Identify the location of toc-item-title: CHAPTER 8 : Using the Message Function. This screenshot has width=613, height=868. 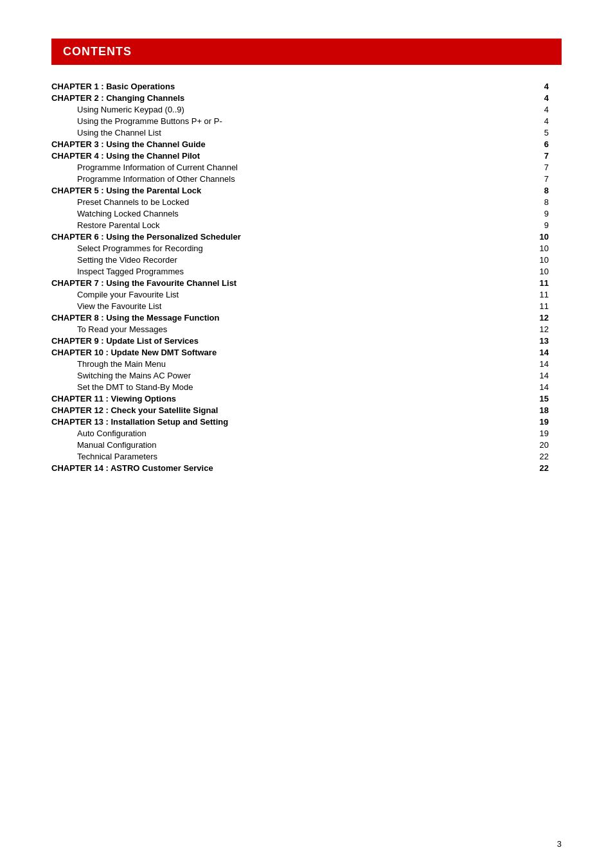
(276, 317).